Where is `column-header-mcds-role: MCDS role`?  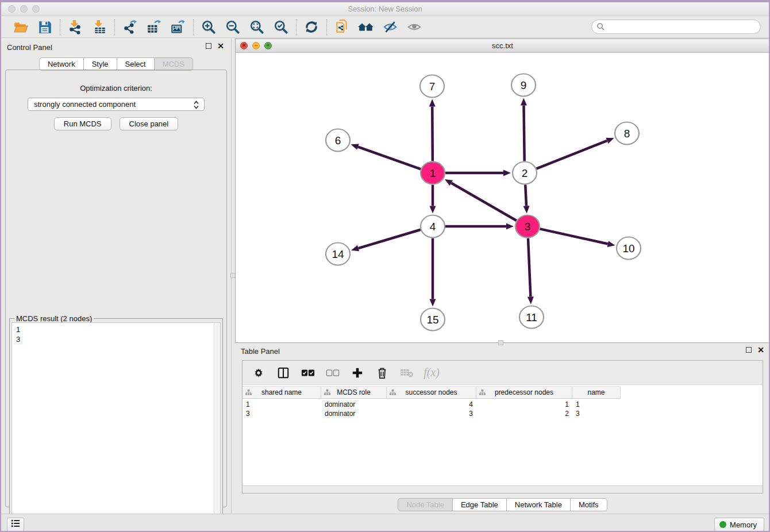
column-header-mcds-role: MCDS role is located at coordinates (354, 392).